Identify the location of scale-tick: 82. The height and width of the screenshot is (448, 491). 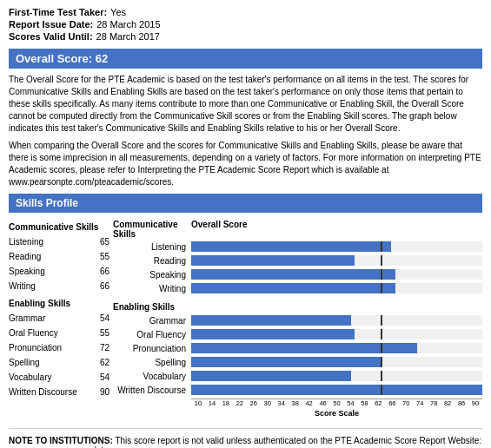
(448, 403).